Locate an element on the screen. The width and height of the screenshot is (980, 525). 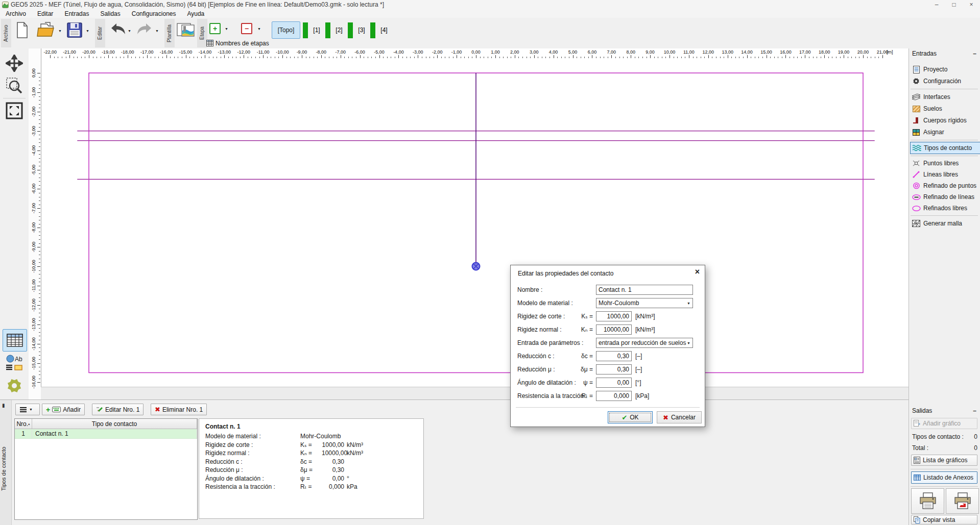
stage-tab-2: [2] is located at coordinates (339, 30).